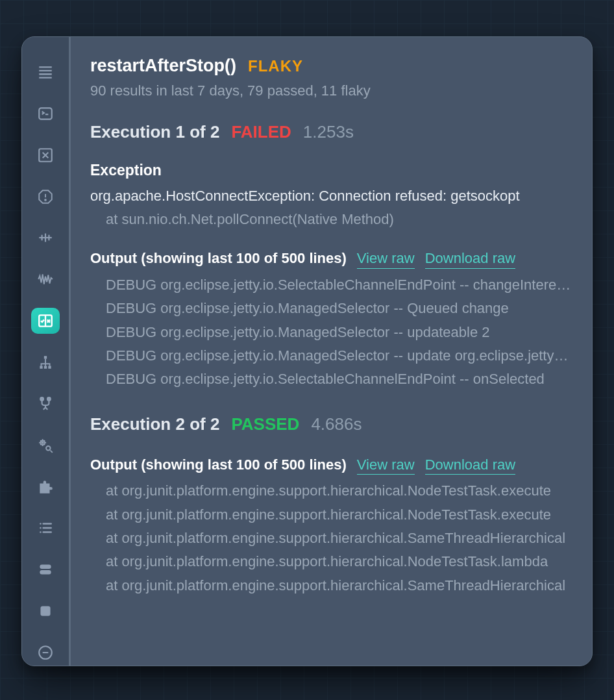 The image size is (614, 700). I want to click on execution-2-status: PASSED, so click(265, 425).